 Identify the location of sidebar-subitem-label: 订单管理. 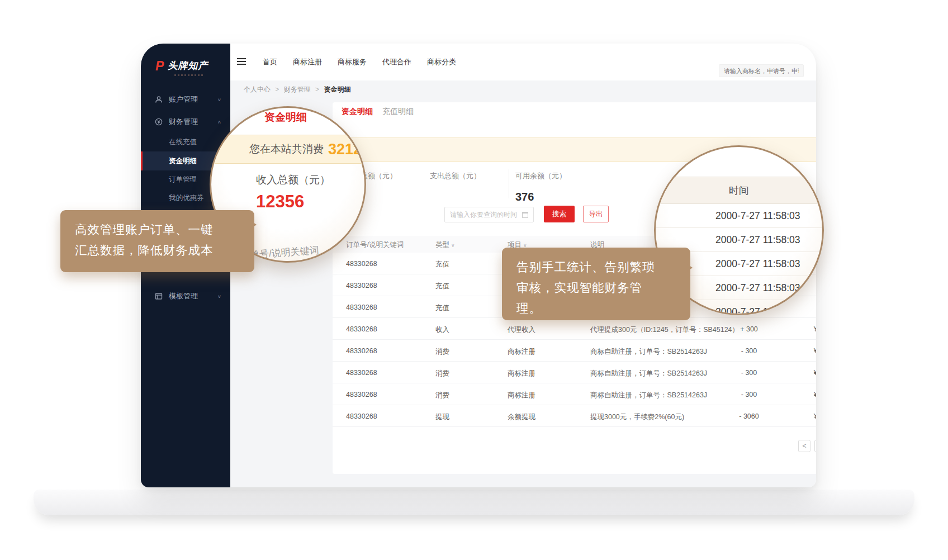
(183, 180).